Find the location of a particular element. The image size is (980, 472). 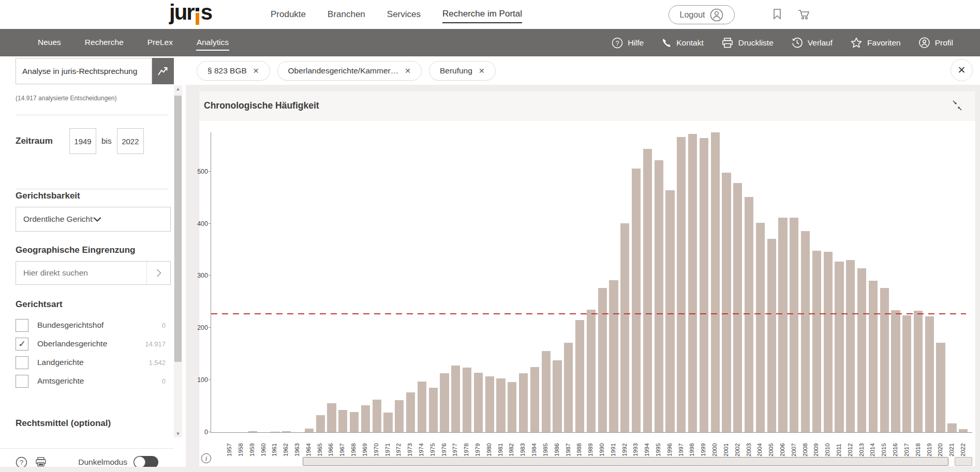

sidebar-scrollbar: ▲ ▼ is located at coordinates (178, 262).